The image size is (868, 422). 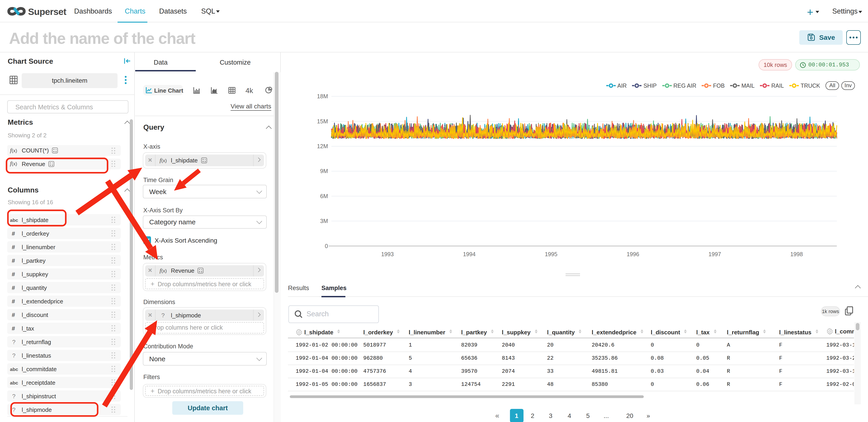 What do you see at coordinates (551, 254) in the screenshot?
I see `svg-text: 1995` at bounding box center [551, 254].